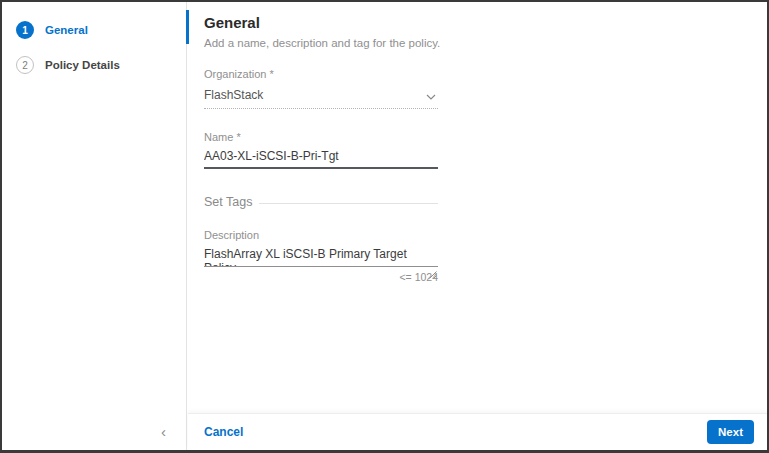  Describe the element at coordinates (486, 43) in the screenshot. I see `page-subtitle: Add a name, description and tag for the …` at that location.